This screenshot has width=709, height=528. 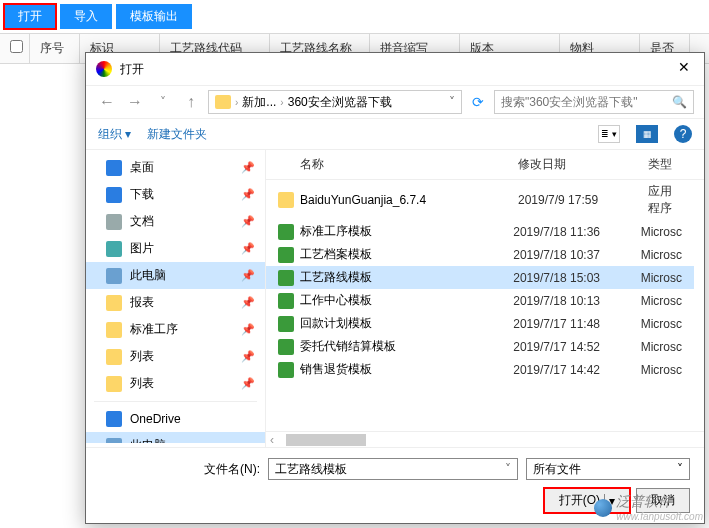 I want to click on view-details-icon: ▦, so click(x=647, y=134).